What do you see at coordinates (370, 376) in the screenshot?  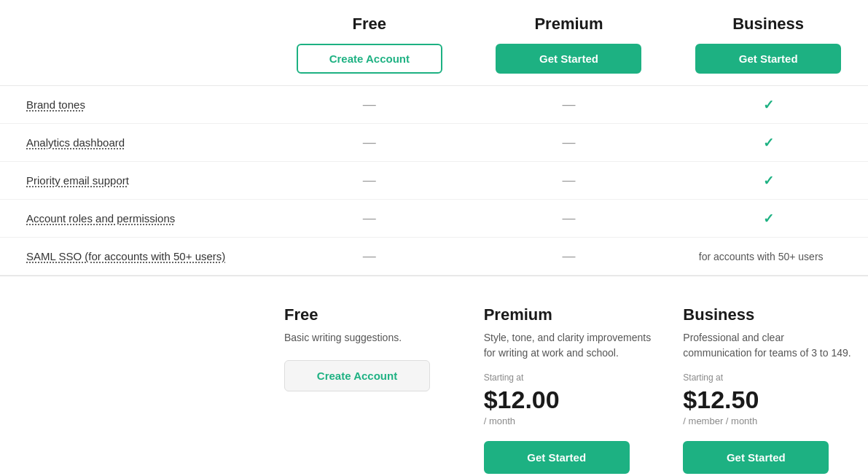 I see `free-plan-button-wrap: Create Account` at bounding box center [370, 376].